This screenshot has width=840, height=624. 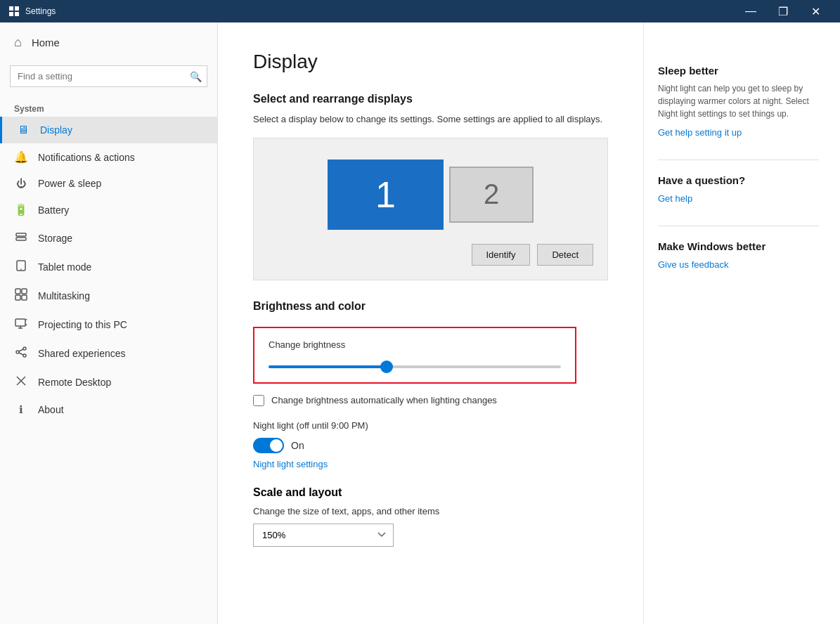 What do you see at coordinates (195, 77) in the screenshot?
I see `search-icon: 🔍` at bounding box center [195, 77].